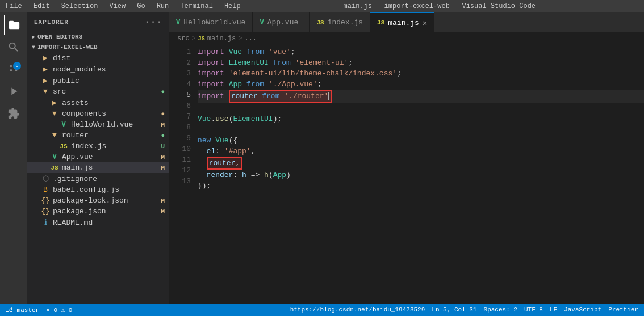 Image resolution: width=644 pixels, height=316 pixels. What do you see at coordinates (553, 310) in the screenshot?
I see `line-endings: LF` at bounding box center [553, 310].